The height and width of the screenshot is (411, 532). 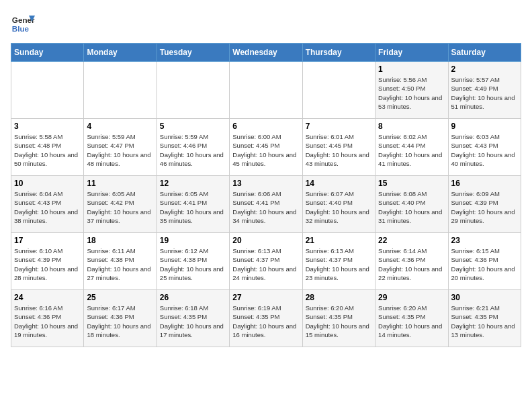 I want to click on day-number: 9, so click(x=485, y=126).